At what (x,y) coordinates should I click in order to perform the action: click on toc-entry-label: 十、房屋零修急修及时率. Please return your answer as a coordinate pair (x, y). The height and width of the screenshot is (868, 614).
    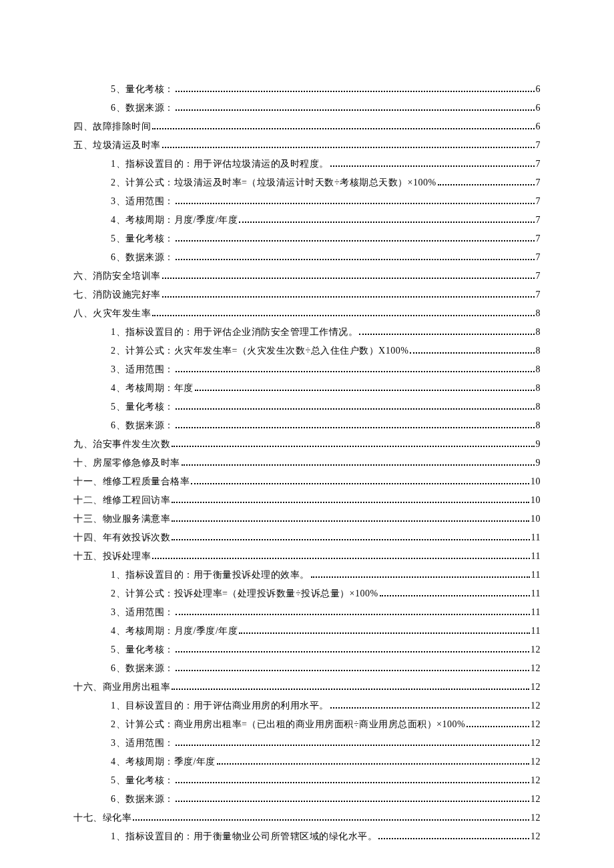
    Looking at the image, I should click on (127, 463).